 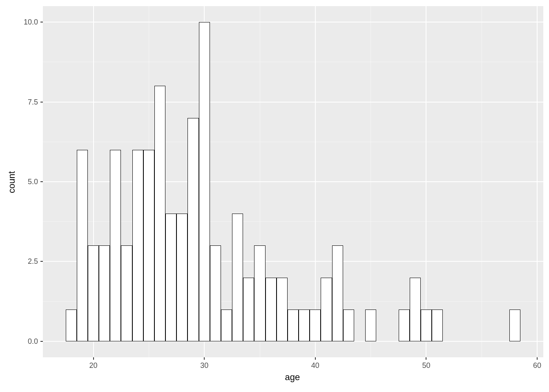 What do you see at coordinates (29, 102) in the screenshot?
I see `y-tick-label: 7.5` at bounding box center [29, 102].